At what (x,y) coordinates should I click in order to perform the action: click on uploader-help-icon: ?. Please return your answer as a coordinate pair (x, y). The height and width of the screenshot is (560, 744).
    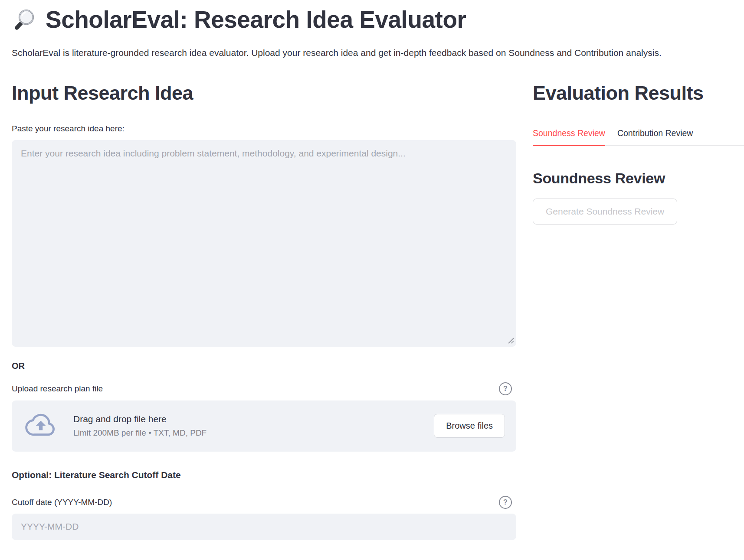
    Looking at the image, I should click on (505, 389).